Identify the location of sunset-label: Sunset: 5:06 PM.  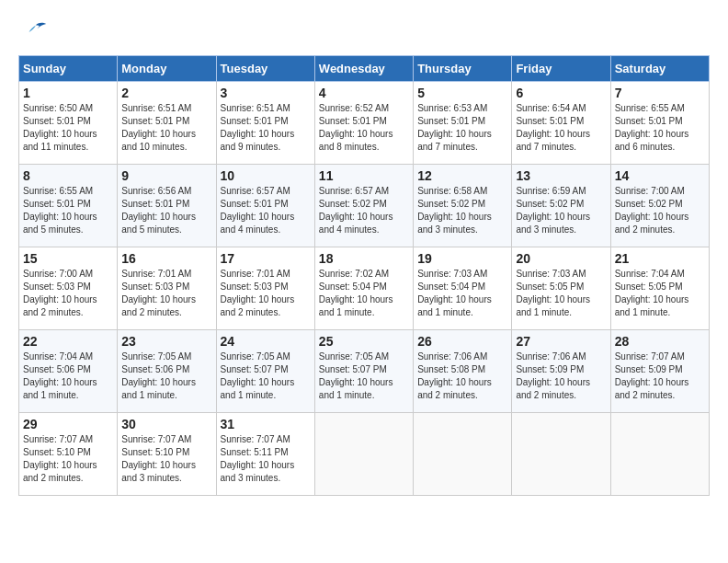
(155, 370).